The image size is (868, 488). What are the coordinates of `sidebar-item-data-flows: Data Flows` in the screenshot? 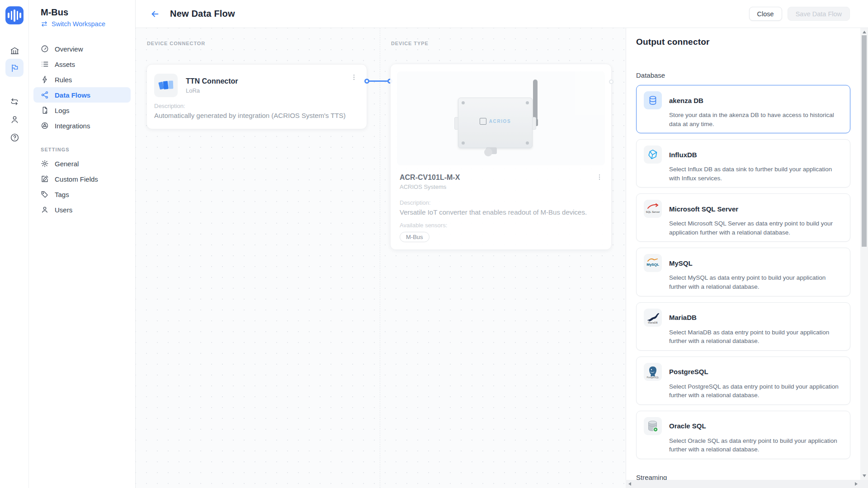 It's located at (82, 95).